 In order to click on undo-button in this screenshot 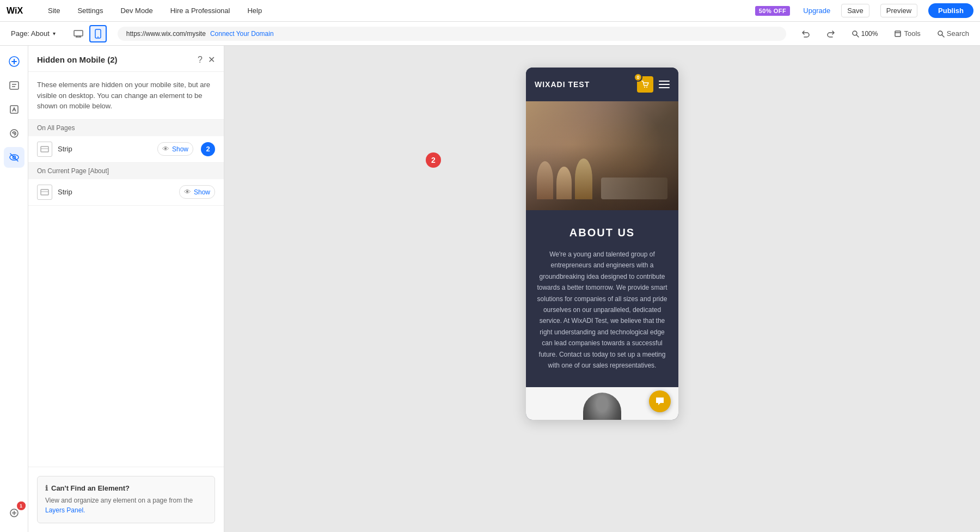, I will do `click(806, 34)`.